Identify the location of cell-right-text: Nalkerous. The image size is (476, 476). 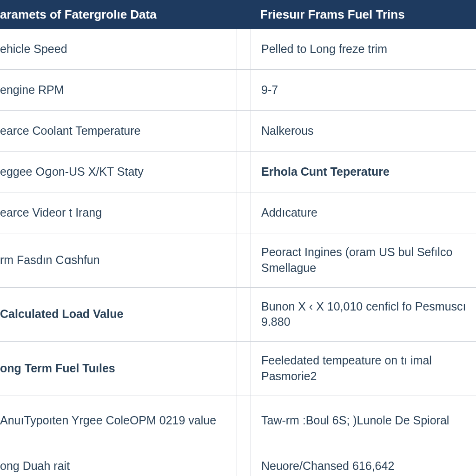
(287, 131).